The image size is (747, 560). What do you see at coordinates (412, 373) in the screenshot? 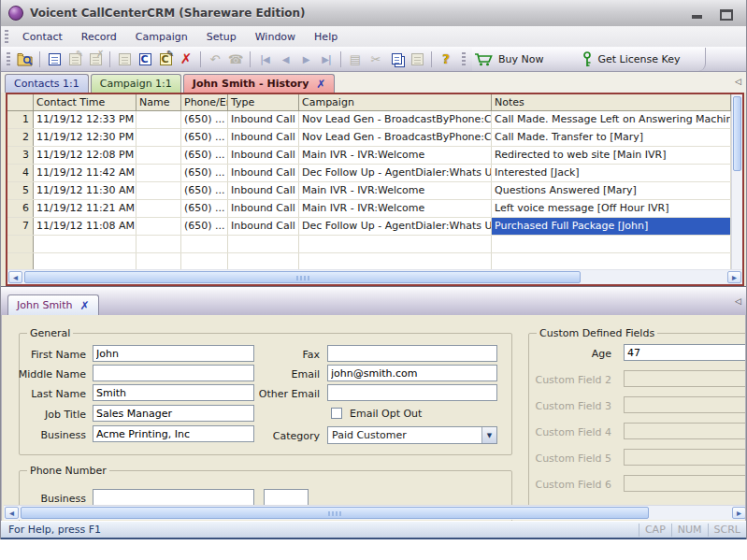
I see `email-field` at bounding box center [412, 373].